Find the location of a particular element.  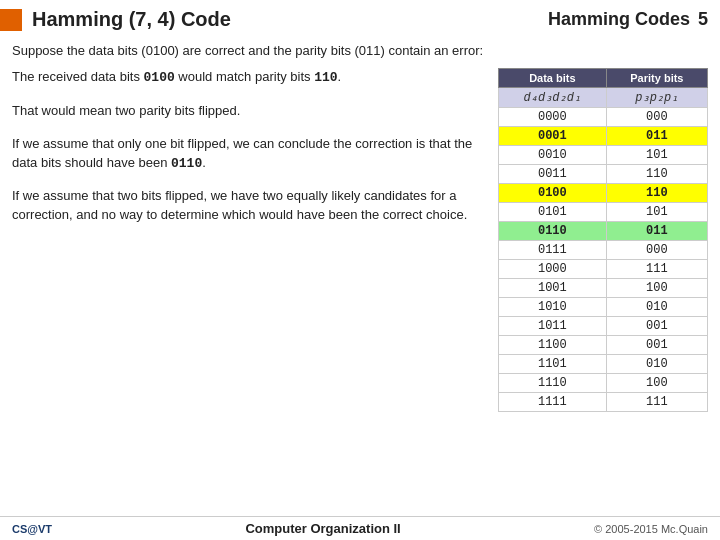

text-block-4-text: If we assume that two bits flipped, we h… is located at coordinates (240, 205).